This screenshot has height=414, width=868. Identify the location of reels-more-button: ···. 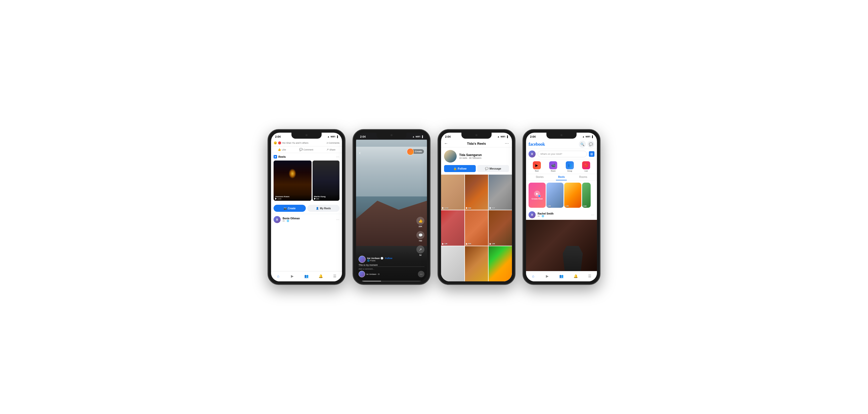
(338, 157).